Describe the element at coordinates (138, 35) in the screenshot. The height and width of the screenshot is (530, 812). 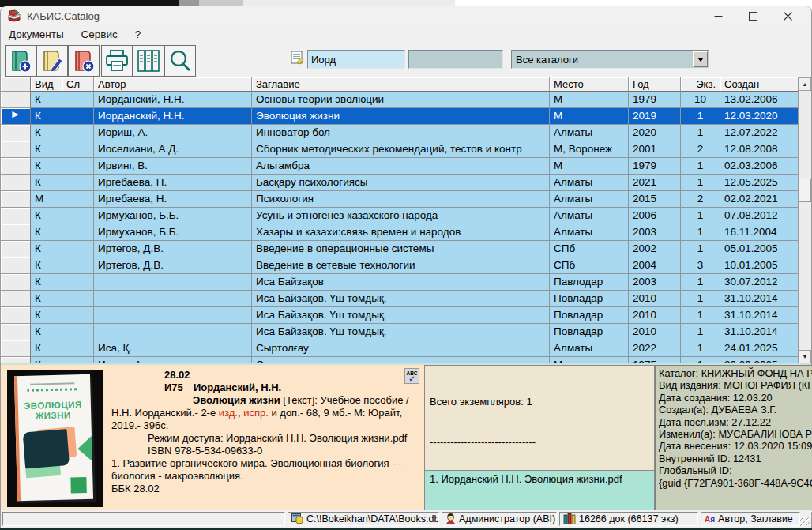
I see `menu-item-2: ?` at that location.